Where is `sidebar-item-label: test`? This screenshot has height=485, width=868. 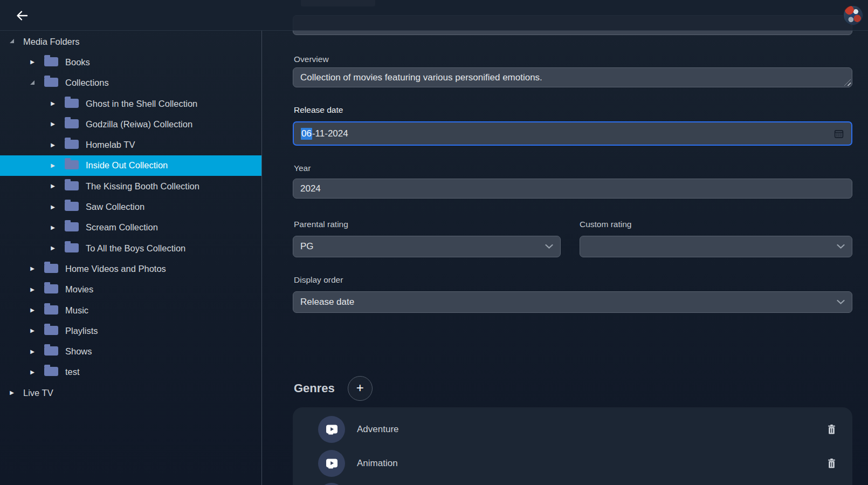 sidebar-item-label: test is located at coordinates (72, 372).